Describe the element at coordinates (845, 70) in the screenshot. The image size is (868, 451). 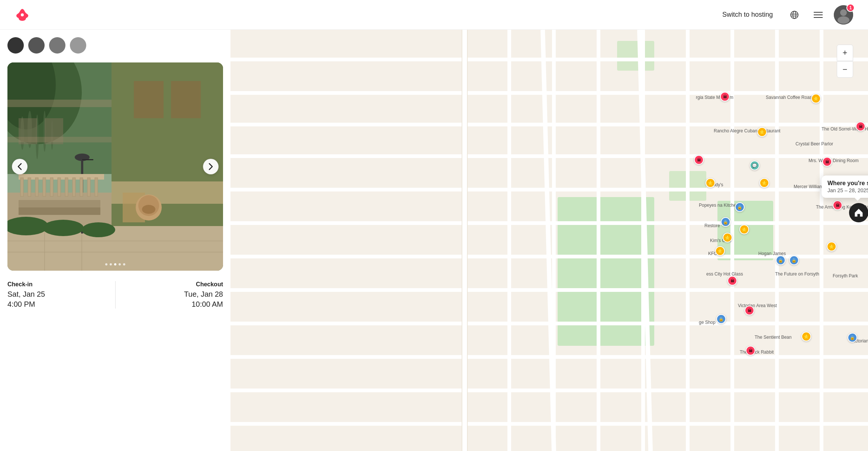
I see `zoom-out-button: −` at that location.